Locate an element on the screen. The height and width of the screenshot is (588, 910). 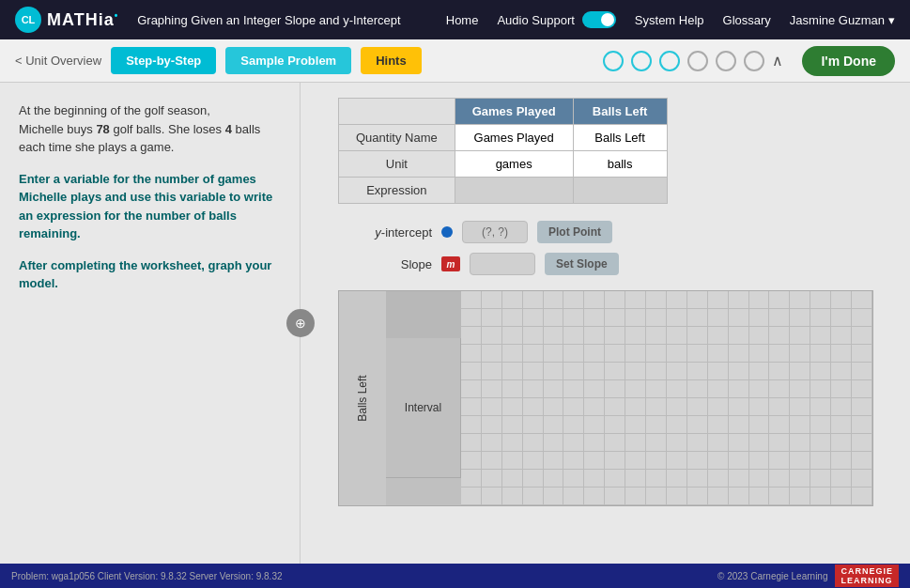
status-right: © 2023 Carnegie Learning CARNEGIE LEARNI… is located at coordinates (808, 576).